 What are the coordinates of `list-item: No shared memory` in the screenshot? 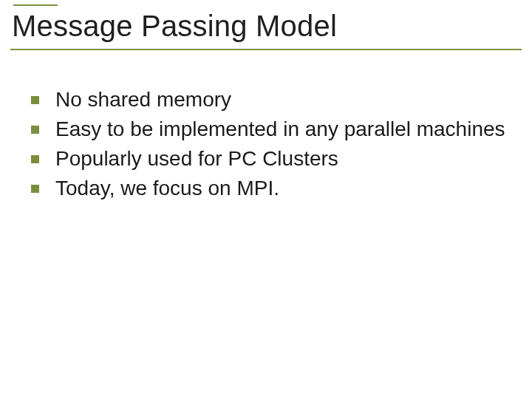 It's located at (270, 100).